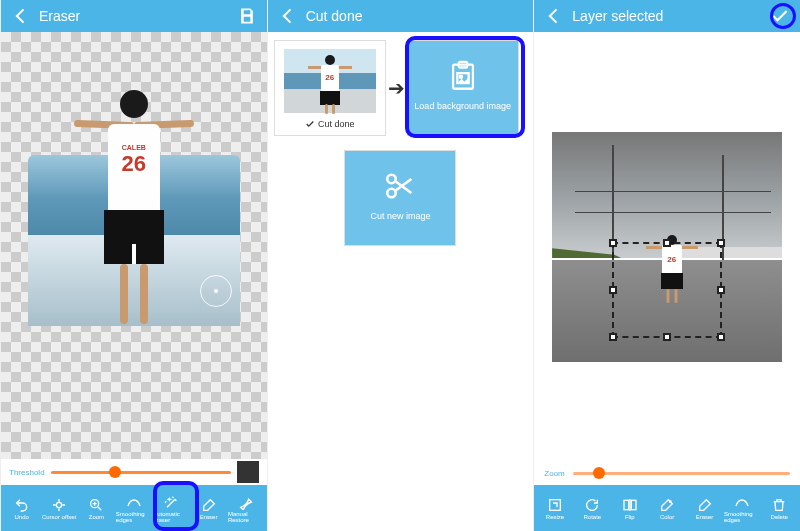  What do you see at coordinates (667, 517) in the screenshot?
I see `tool-label: Color` at bounding box center [667, 517].